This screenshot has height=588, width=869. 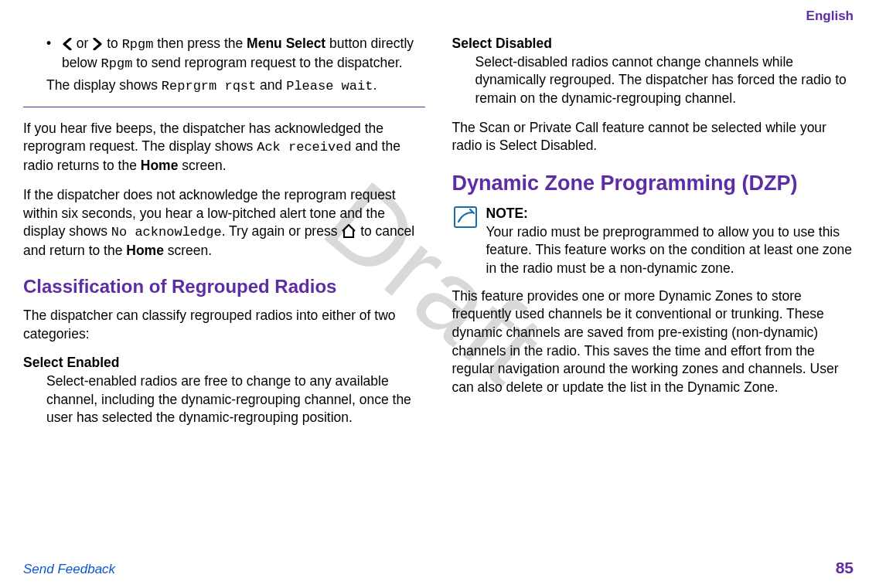 What do you see at coordinates (653, 138) in the screenshot?
I see `scan-note: The Scan or Private Call feature cannot …` at bounding box center [653, 138].